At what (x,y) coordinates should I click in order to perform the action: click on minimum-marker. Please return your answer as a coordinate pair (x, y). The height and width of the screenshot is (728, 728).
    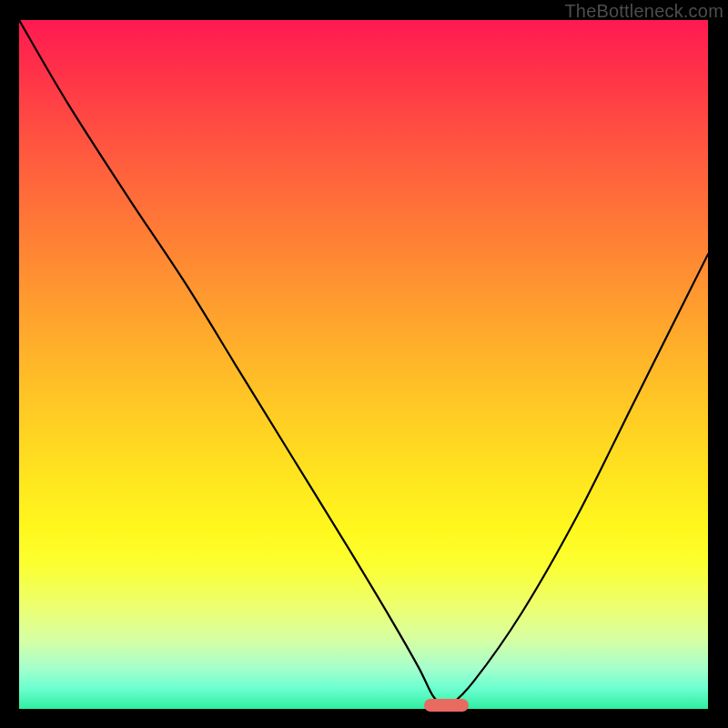
    Looking at the image, I should click on (446, 705).